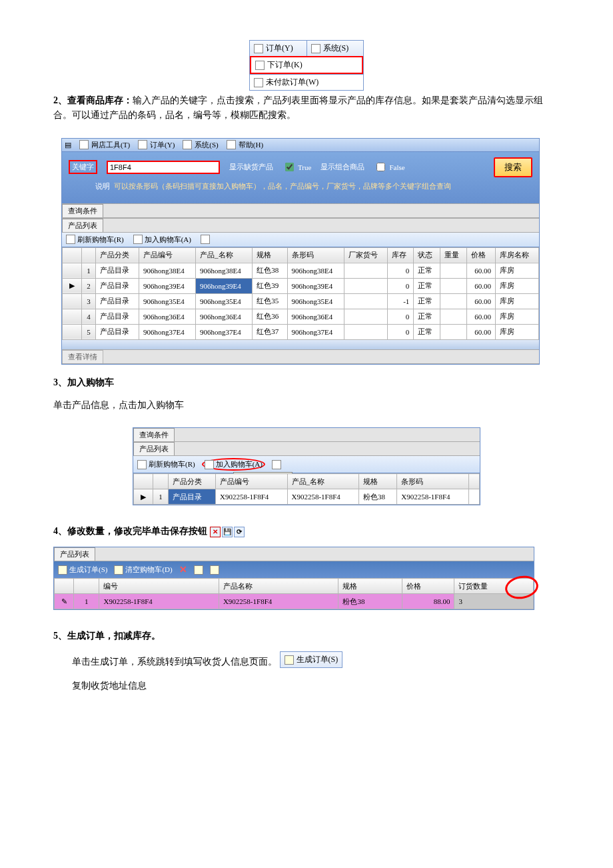  Describe the element at coordinates (163, 240) in the screenshot. I see `add-to-cart-button: 加入购物车(A)` at that location.